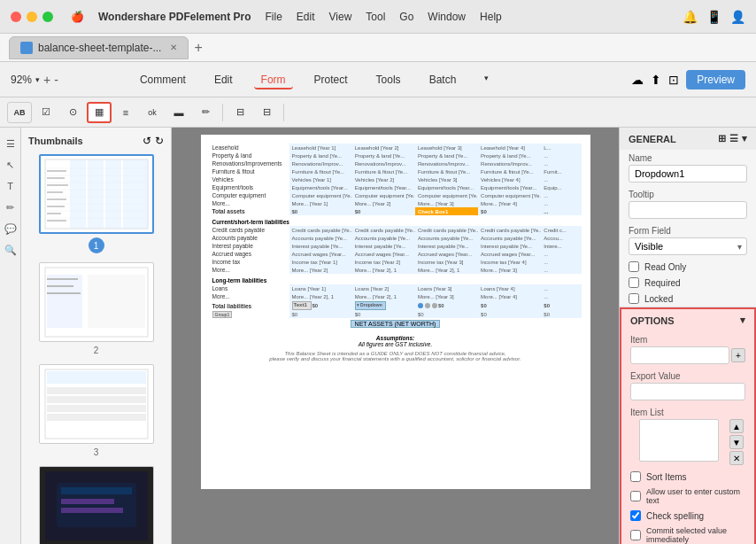 The image size is (756, 544). I want to click on dropdown-field: ▾ Dropdown, so click(370, 306).